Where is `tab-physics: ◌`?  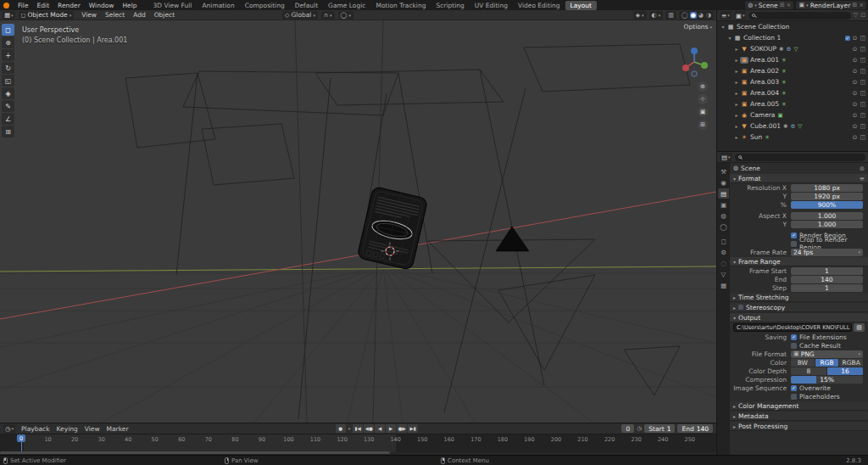 tab-physics: ◌ is located at coordinates (724, 263).